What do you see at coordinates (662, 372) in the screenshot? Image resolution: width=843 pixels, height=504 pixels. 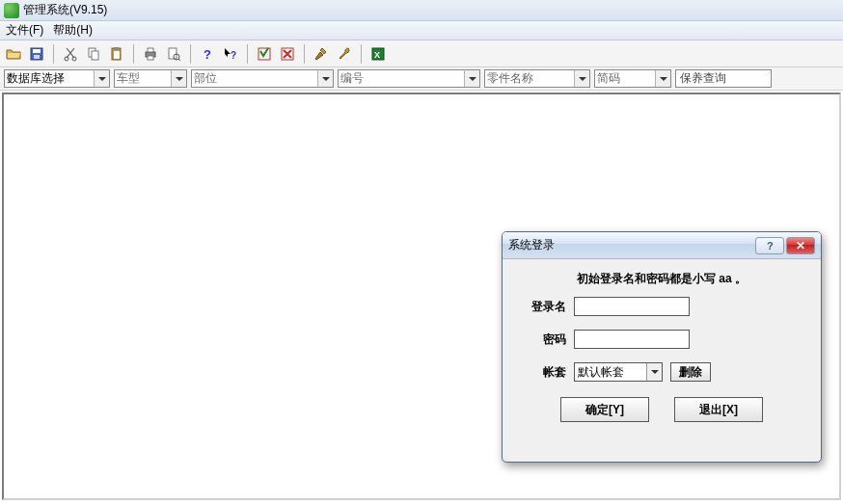 I see `account-row: 帐套 默认帐套 删除` at bounding box center [662, 372].